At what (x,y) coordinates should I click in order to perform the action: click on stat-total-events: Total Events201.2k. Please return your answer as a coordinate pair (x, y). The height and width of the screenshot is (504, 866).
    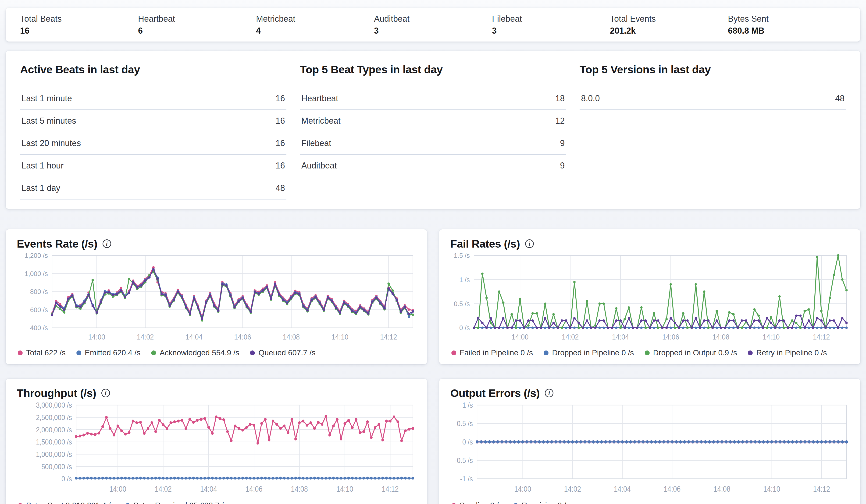
    Looking at the image, I should click on (669, 25).